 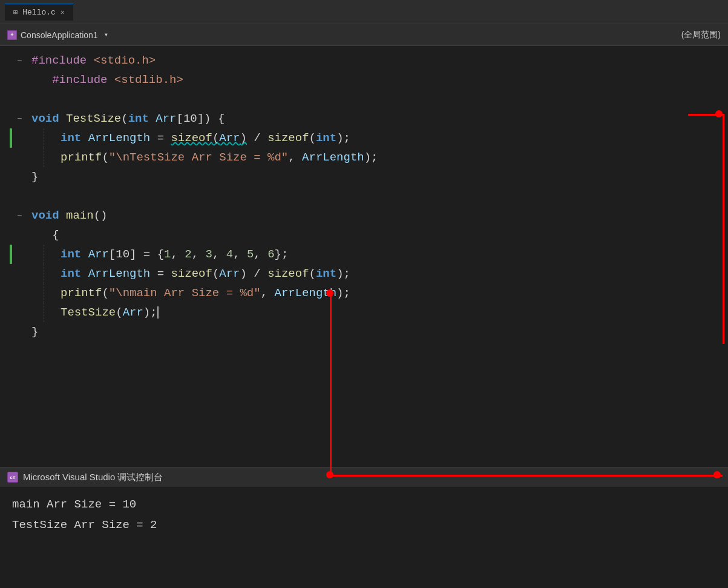 I want to click on line-13: printf ( "\nmain Arr Size = %d" , ArrLen…, so click(x=370, y=293).